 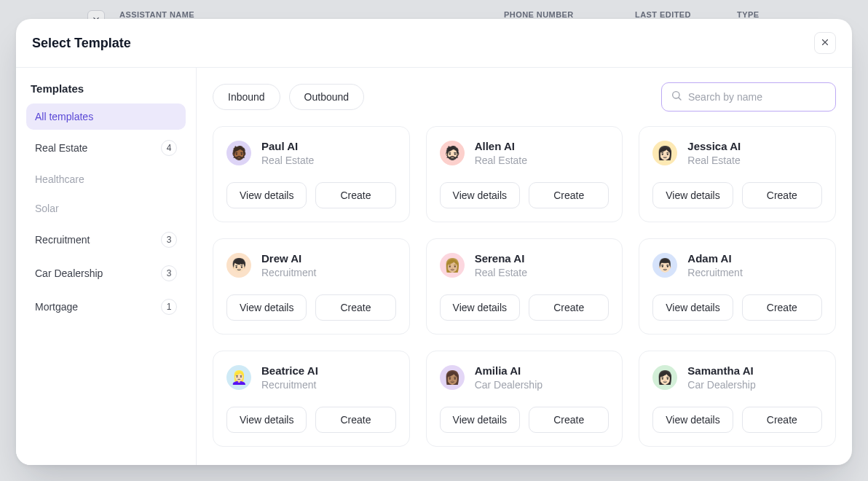 I want to click on sidebar-category: Recruitment3, so click(x=106, y=240).